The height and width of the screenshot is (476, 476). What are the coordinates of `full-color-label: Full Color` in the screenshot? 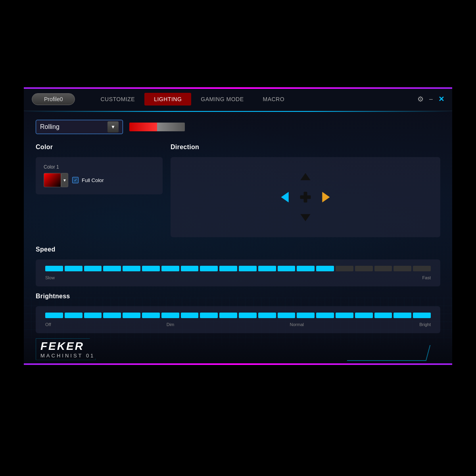 It's located at (93, 180).